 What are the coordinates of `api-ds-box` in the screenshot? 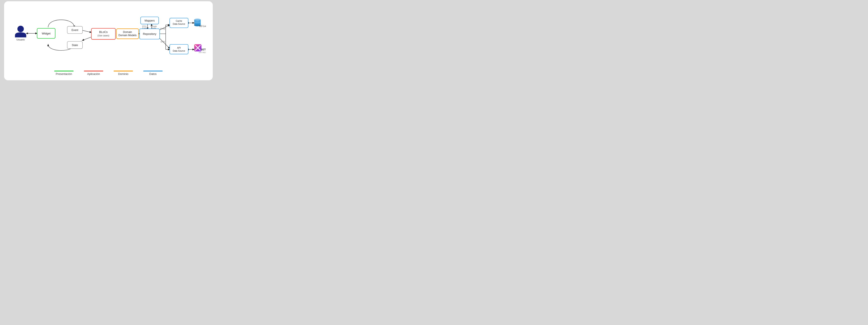 It's located at (179, 49).